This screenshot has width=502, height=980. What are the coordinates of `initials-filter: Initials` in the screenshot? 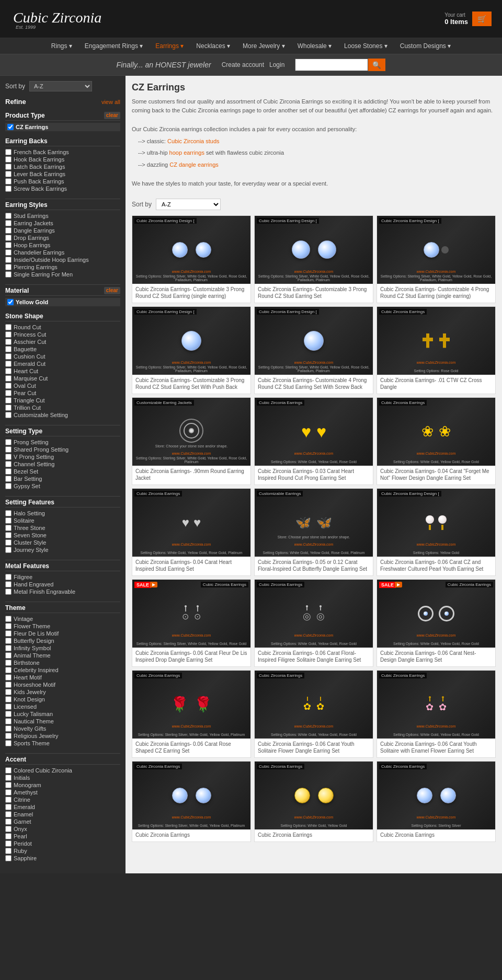 It's located at (63, 778).